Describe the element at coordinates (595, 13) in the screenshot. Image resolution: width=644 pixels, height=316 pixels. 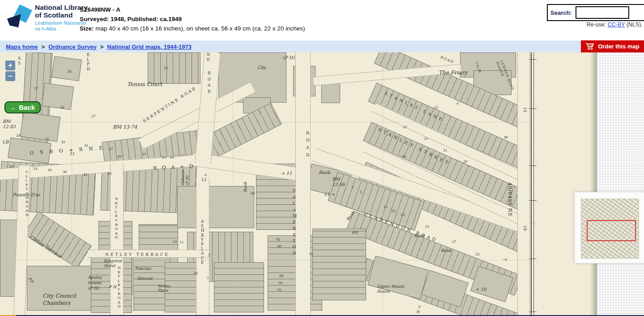
I see `search-box: Search:` at that location.